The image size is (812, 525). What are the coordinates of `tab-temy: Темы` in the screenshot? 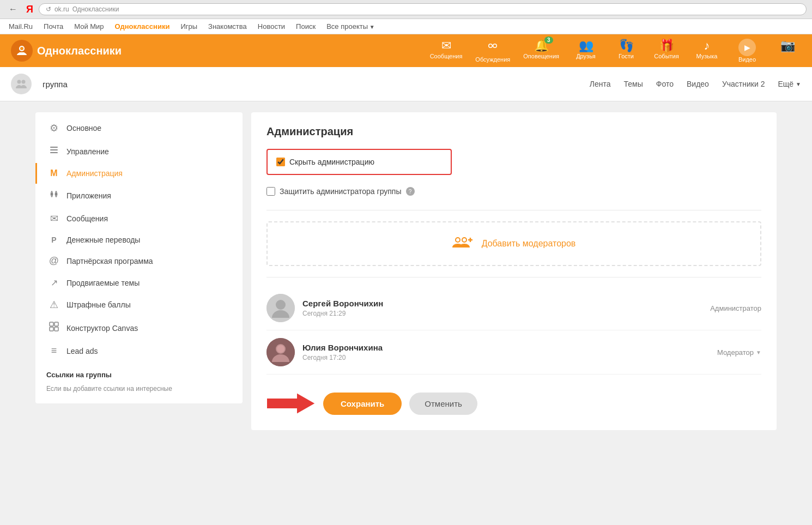 It's located at (633, 84).